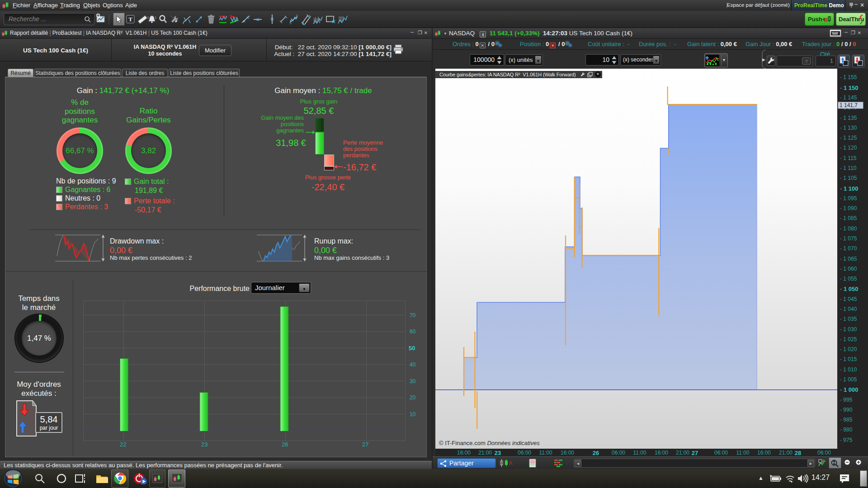 Image resolution: width=868 pixels, height=488 pixels. Describe the element at coordinates (130, 19) in the screenshot. I see `svg-text: T` at that location.